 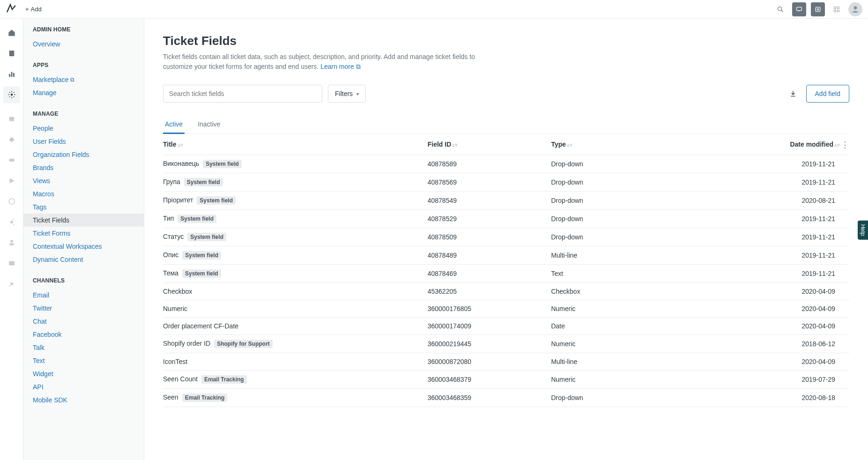 I want to click on sidebar-item: Mobile SDK, so click(x=83, y=400).